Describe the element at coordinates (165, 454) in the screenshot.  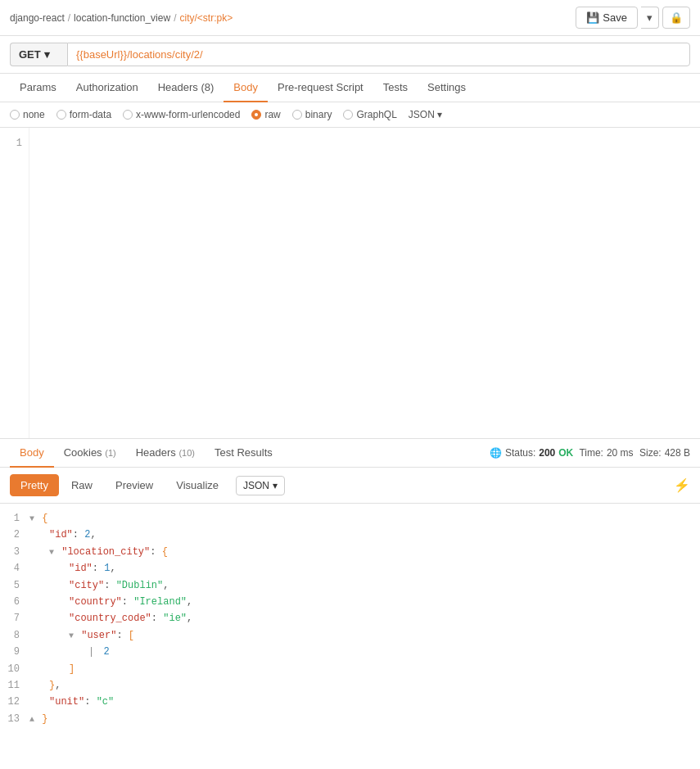
I see `response-tab-headers: Headers (10)` at that location.